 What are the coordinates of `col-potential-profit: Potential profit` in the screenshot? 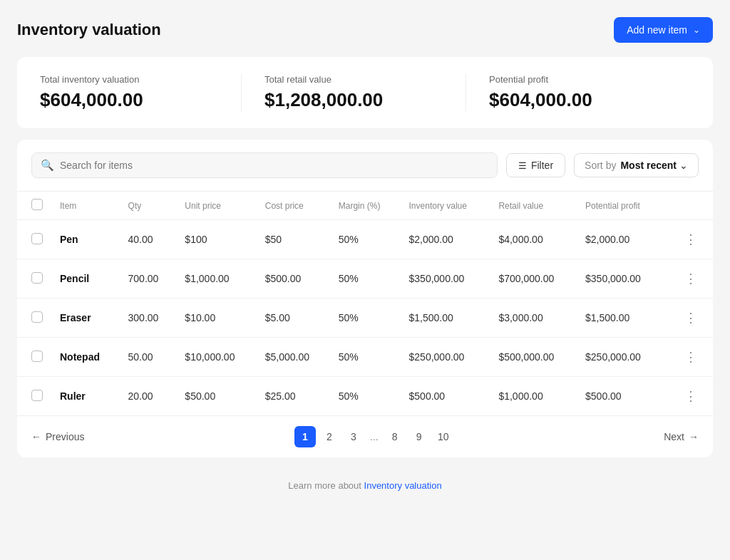 It's located at (620, 206).